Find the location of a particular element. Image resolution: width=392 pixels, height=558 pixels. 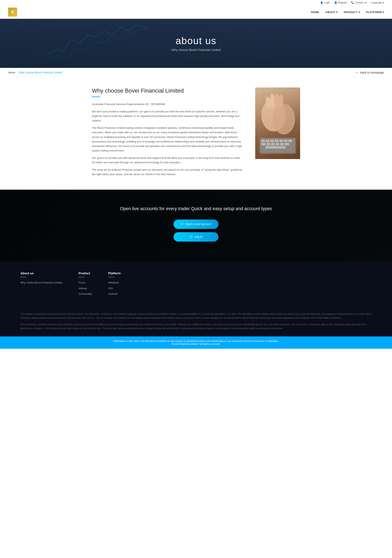

footer-platform-ios: IOS is located at coordinates (115, 288).